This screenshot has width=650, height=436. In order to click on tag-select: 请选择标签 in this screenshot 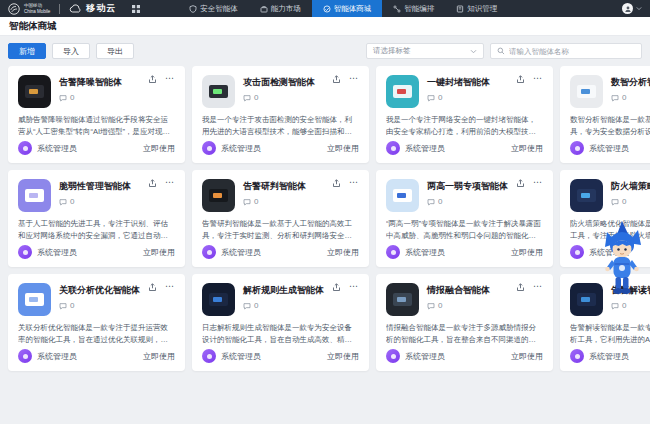, I will do `click(425, 51)`.